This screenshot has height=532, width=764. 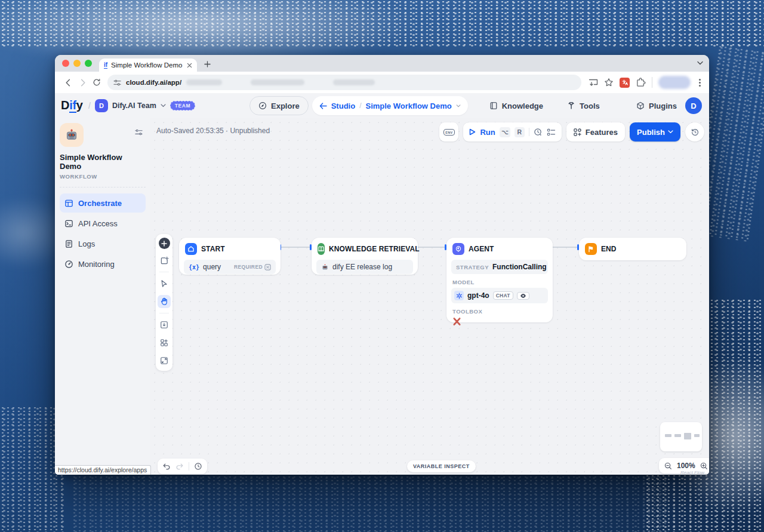 I want to click on add-note-icon, so click(x=164, y=260).